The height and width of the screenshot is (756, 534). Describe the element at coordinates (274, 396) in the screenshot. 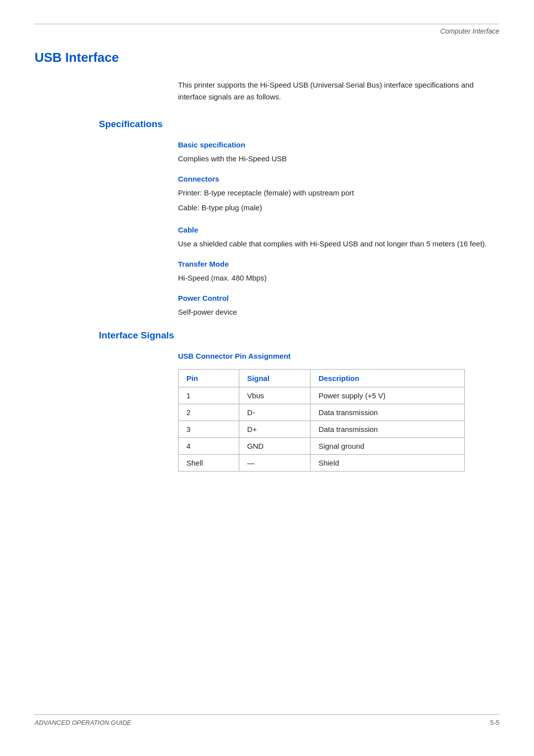

I see `table-cell: Vbus` at that location.